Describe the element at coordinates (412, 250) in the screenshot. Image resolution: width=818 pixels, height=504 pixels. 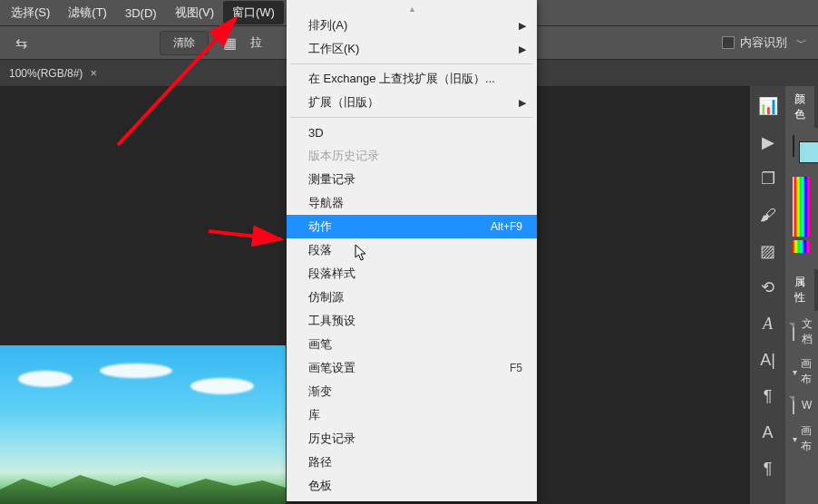
I see `menu-item-11: 段落` at that location.